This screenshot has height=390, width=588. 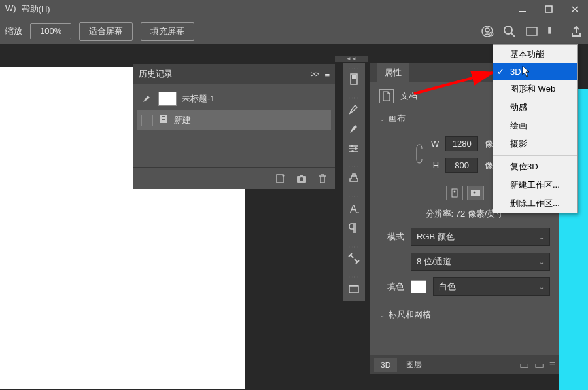 I want to click on workspace-menu: 基本功能 ✓ 3D 图形和 Web 动感 绘画 摄影 复位3D 新建工作区...…, so click(x=535, y=129).